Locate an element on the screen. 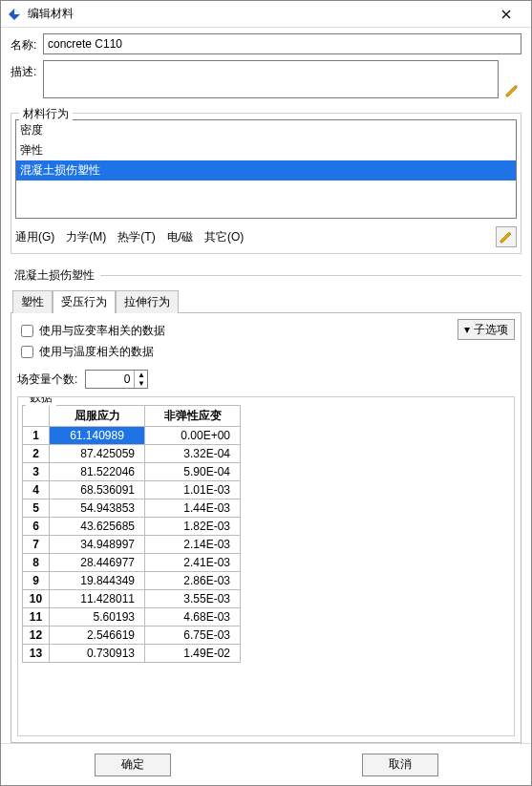  row-number: 7 is located at coordinates (36, 544).